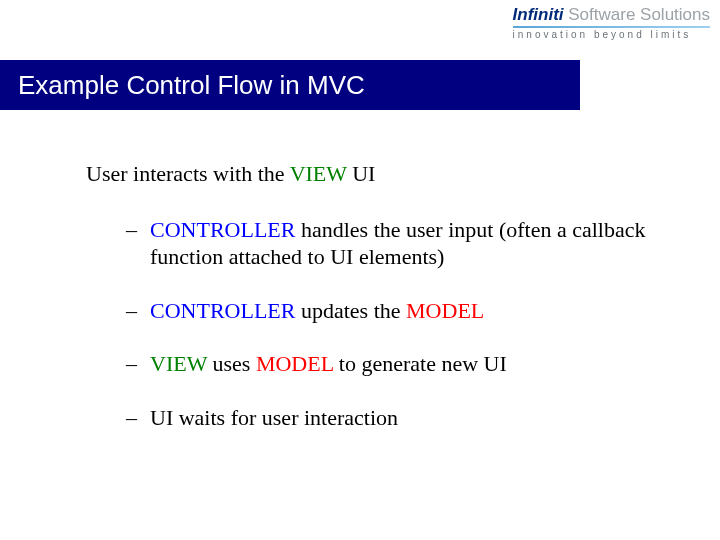  I want to click on list-item: CONTROLLER updates the MODEL, so click(393, 311).